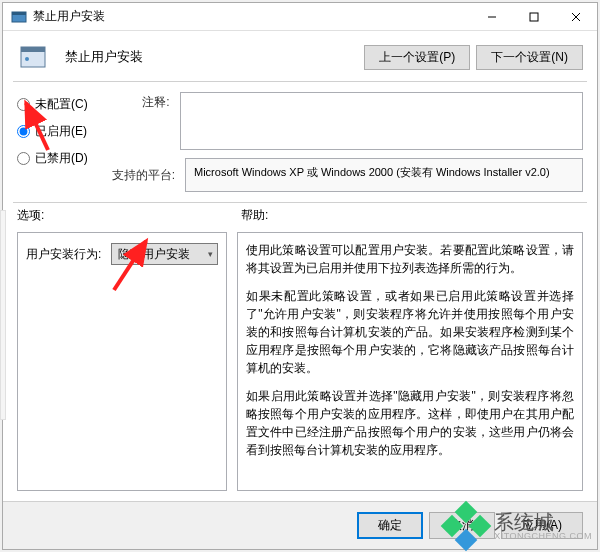  Describe the element at coordinates (518, 526) in the screenshot. I see `watermark: 系统城 XITONGCHENG.COM` at that location.